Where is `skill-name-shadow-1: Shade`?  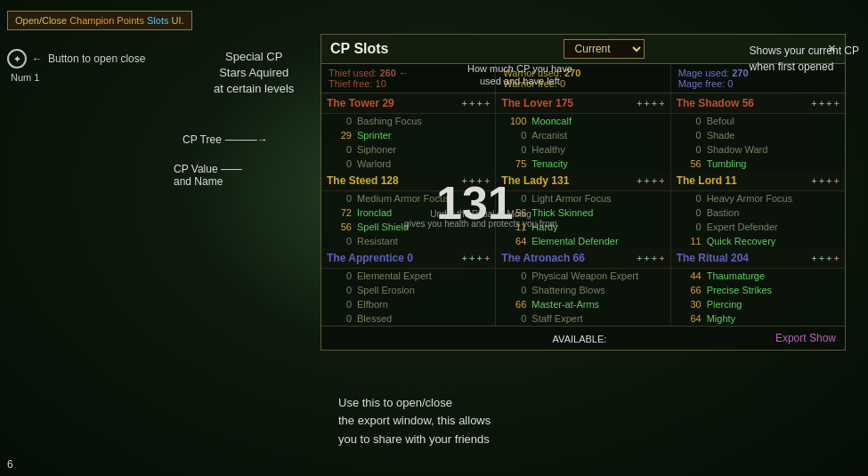
skill-name-shadow-1: Shade is located at coordinates (721, 135).